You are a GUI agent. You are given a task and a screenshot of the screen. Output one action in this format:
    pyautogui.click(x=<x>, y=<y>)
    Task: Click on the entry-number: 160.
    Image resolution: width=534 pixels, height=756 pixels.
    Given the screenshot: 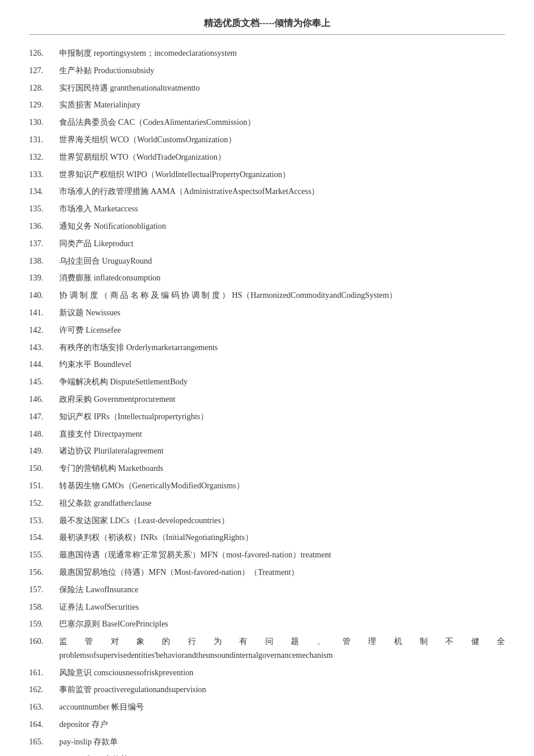 What is the action you would take?
    pyautogui.click(x=44, y=649)
    